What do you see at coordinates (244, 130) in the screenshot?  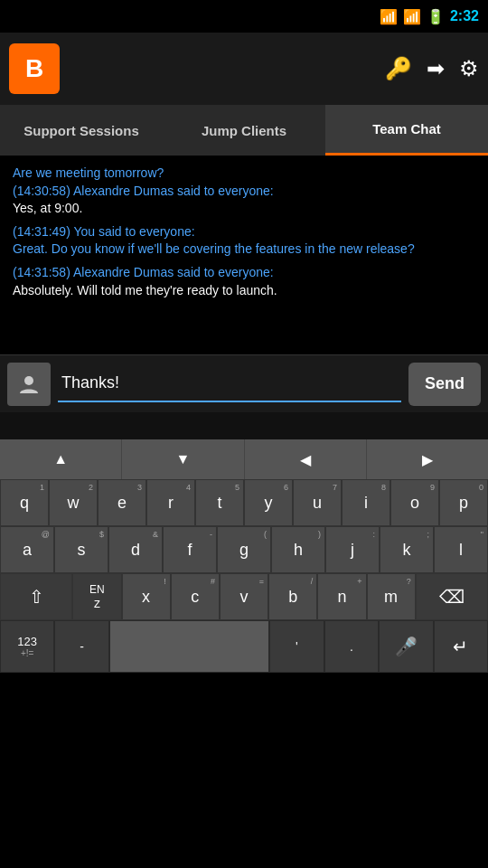 I see `tab-jump-clients: Jump Clients` at bounding box center [244, 130].